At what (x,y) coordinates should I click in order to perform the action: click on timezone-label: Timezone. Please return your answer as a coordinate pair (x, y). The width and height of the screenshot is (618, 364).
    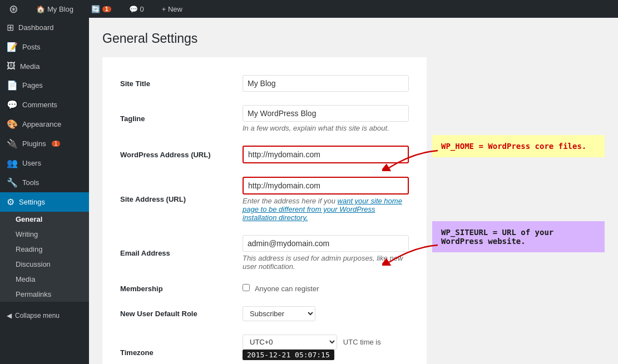
    Looking at the image, I should click on (137, 352).